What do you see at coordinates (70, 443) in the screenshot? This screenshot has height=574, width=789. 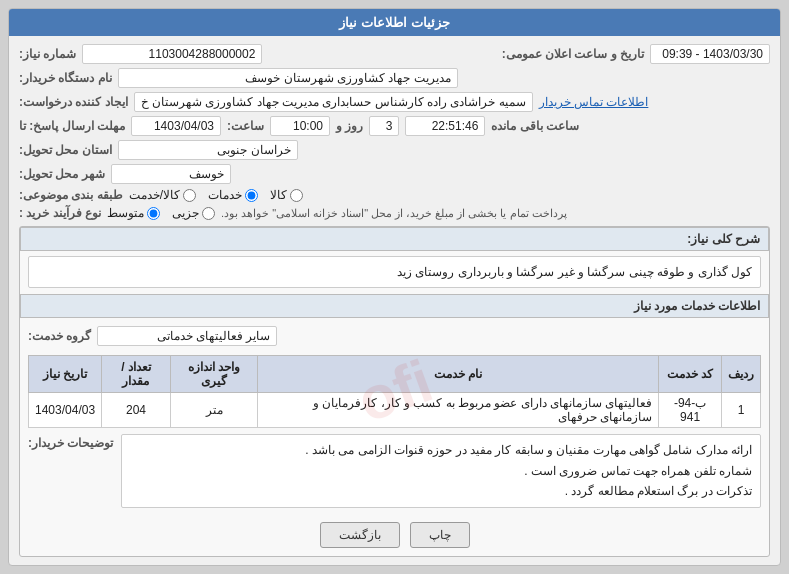 I see `description-label: توضیحات خریدار:` at bounding box center [70, 443].